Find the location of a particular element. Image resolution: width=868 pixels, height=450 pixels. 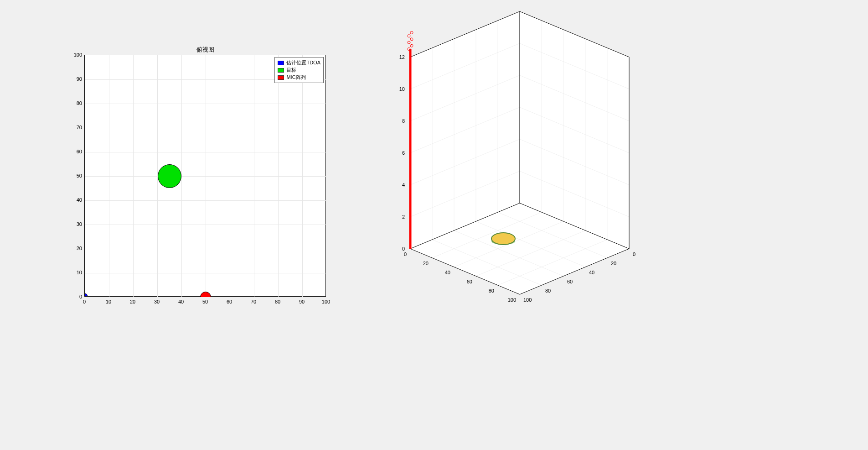

tick3d-label: 6 is located at coordinates (403, 153).